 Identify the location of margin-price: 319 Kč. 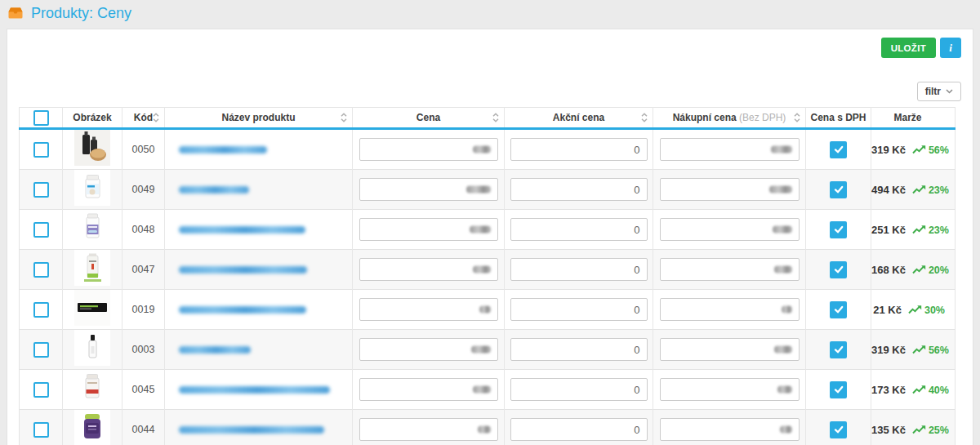
(889, 349).